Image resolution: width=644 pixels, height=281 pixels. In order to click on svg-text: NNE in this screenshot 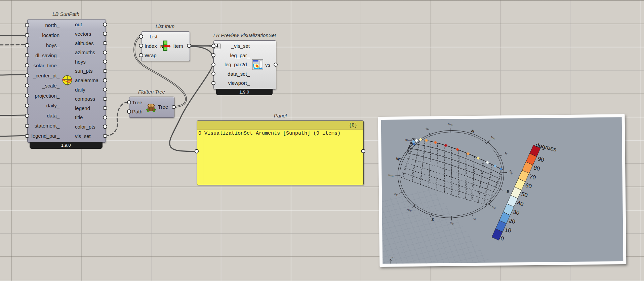, I will do `click(493, 138)`.